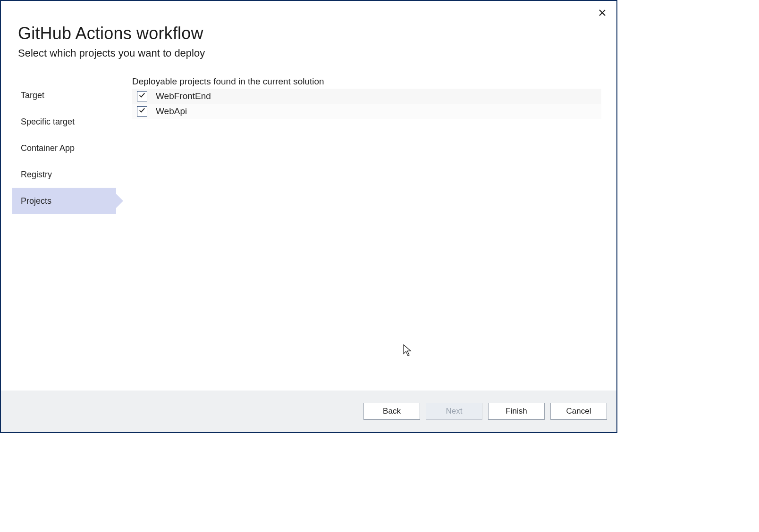 The width and height of the screenshot is (759, 532). What do you see at coordinates (309, 33) in the screenshot?
I see `dialog-title: GitHub Actions workflow` at bounding box center [309, 33].